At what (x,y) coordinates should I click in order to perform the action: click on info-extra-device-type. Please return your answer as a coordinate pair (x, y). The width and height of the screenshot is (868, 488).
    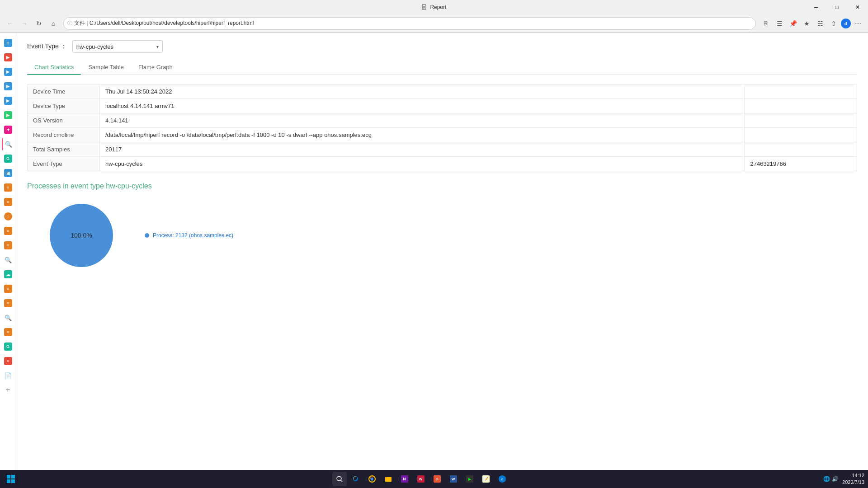
    Looking at the image, I should click on (801, 106).